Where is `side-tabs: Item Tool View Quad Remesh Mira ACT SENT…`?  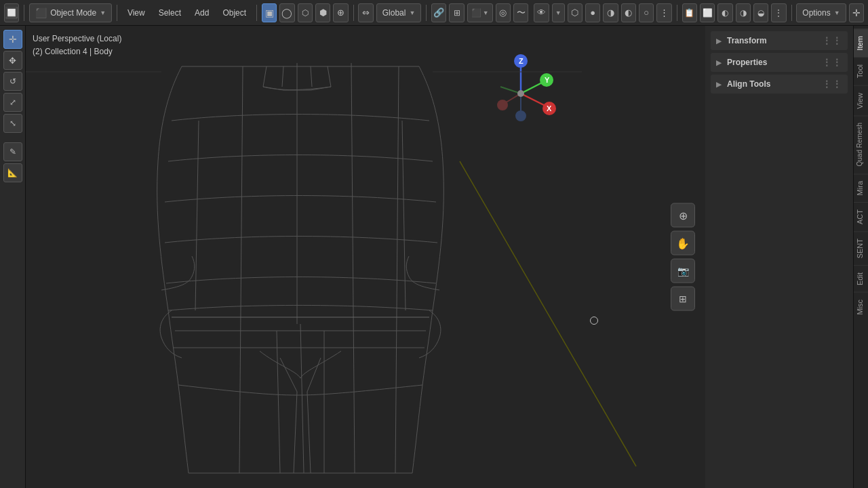 side-tabs: Item Tool View Quad Remesh Mira ACT SENT… is located at coordinates (861, 257).